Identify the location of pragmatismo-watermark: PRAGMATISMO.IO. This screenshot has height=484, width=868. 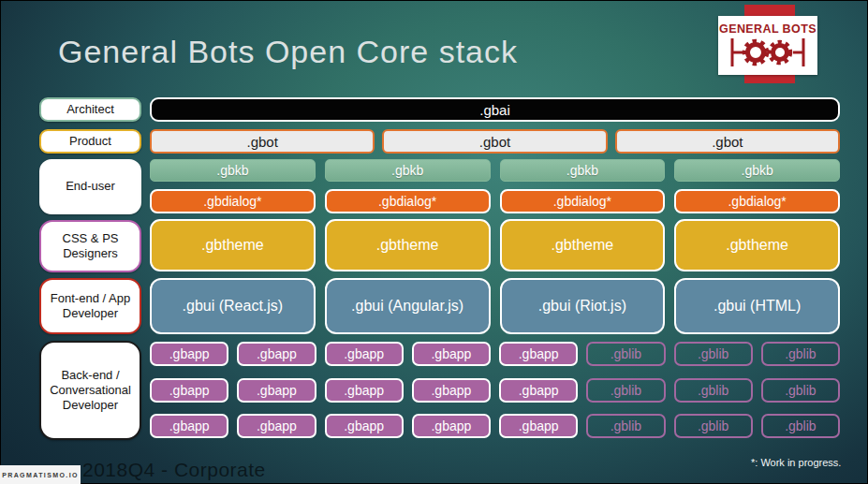
(40, 475).